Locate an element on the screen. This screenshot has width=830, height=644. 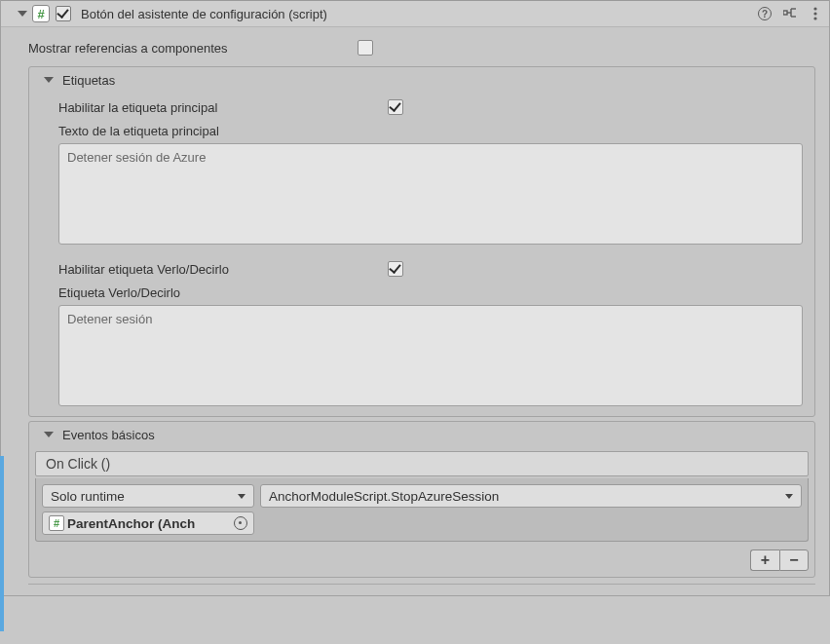
selection-indicator is located at coordinates (2, 544).